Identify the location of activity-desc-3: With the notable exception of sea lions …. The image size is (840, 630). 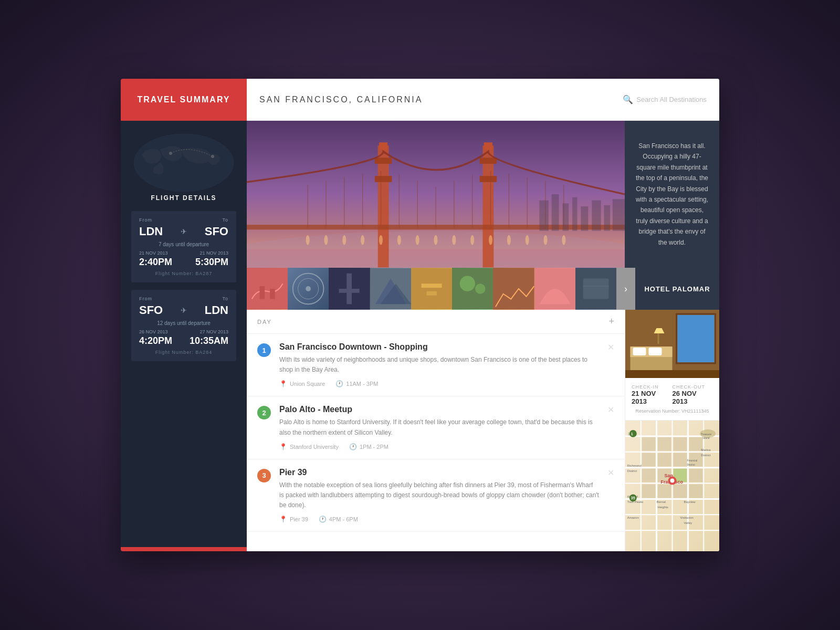
(439, 496).